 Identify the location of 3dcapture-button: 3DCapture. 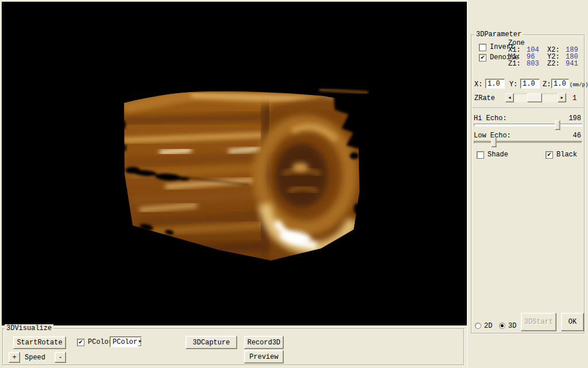
(211, 343).